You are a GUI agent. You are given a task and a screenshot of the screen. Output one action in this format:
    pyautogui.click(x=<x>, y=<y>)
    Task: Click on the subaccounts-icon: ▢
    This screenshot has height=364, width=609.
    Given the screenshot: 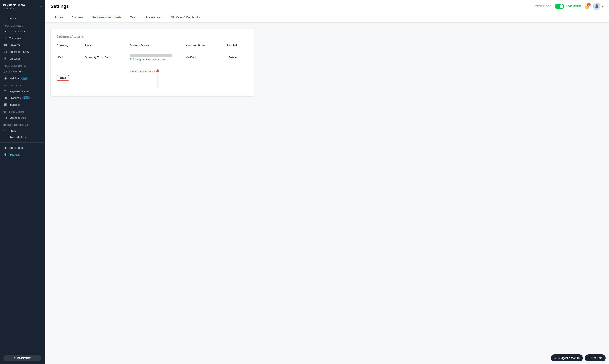 What is the action you would take?
    pyautogui.click(x=5, y=117)
    